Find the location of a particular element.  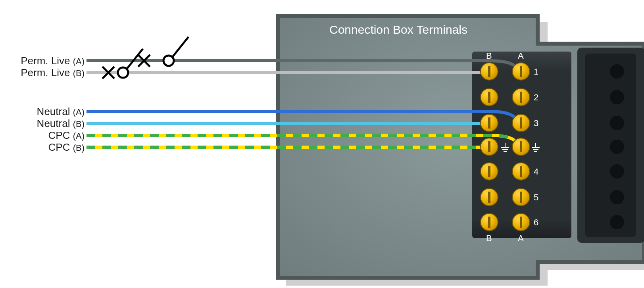

label-perm-live-b: Perm. Live (B) is located at coordinates (52, 73).